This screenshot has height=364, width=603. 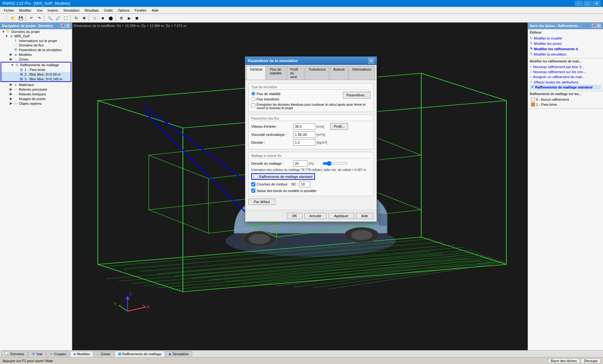 What do you see at coordinates (362, 73) in the screenshot?
I see `dtab-informations: Informations` at bounding box center [362, 73].